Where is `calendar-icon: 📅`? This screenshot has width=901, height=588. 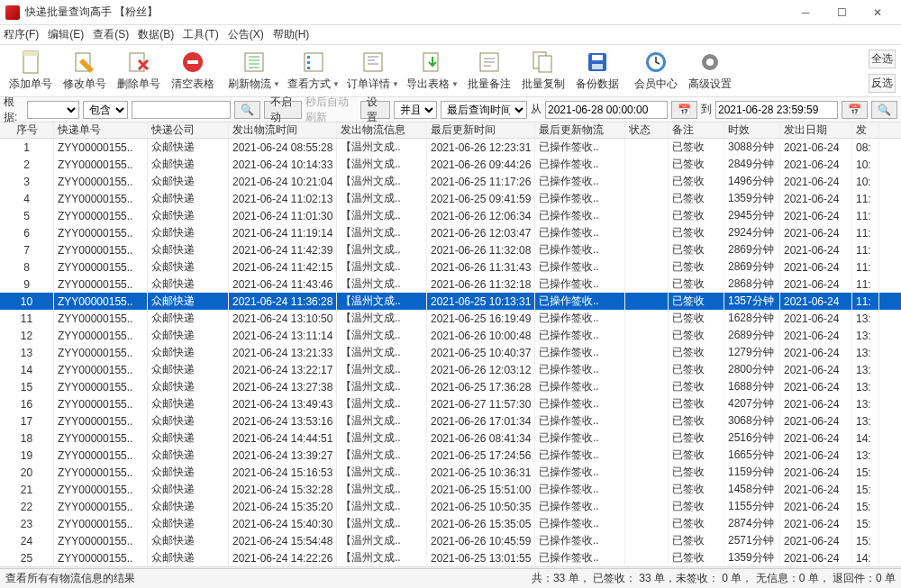 calendar-icon: 📅 is located at coordinates (685, 110).